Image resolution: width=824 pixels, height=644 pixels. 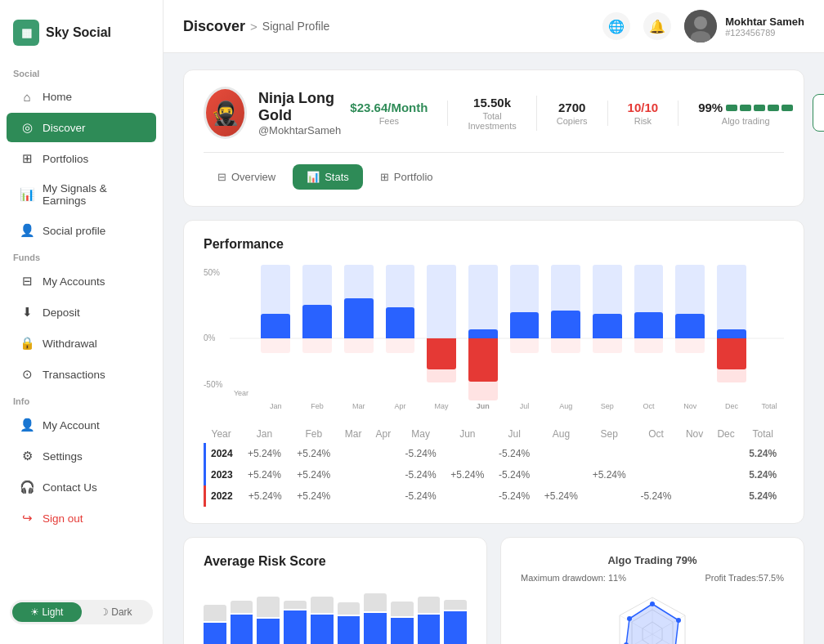 What do you see at coordinates (657, 26) in the screenshot?
I see `notification-icon: 🔔` at bounding box center [657, 26].